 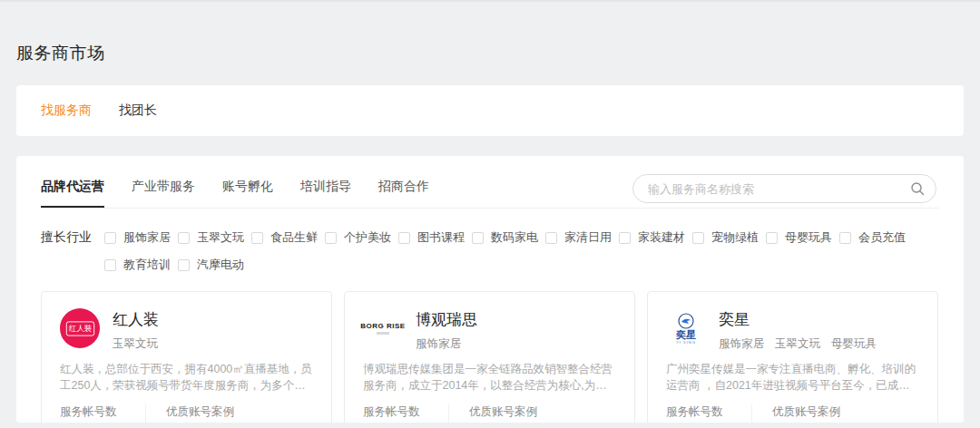 What do you see at coordinates (326, 193) in the screenshot?
I see `category-tab-training: 培训指导` at bounding box center [326, 193].